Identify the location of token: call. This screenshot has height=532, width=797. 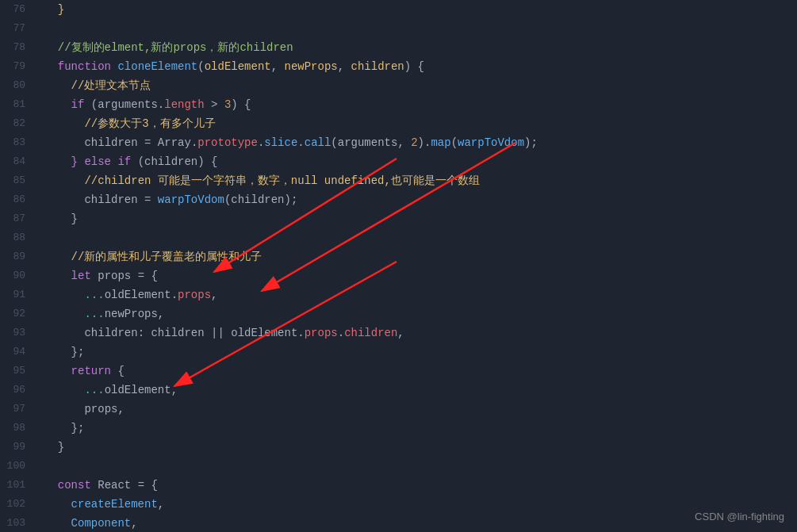
(318, 143).